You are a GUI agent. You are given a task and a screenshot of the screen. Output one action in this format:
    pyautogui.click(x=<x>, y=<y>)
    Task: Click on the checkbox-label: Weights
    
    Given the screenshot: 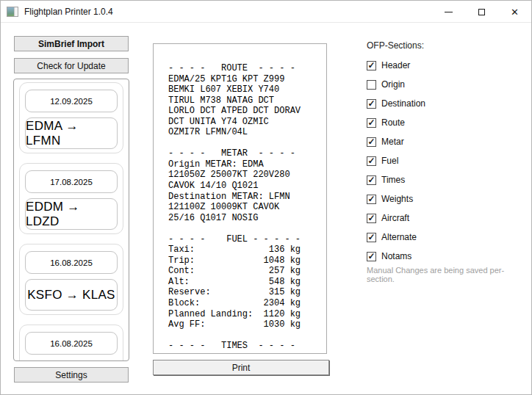 What is the action you would take?
    pyautogui.click(x=397, y=199)
    